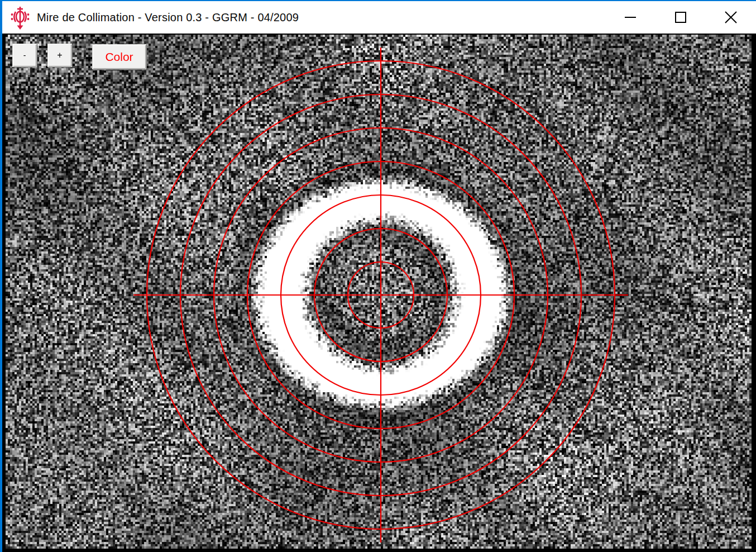 The height and width of the screenshot is (552, 756). What do you see at coordinates (630, 17) in the screenshot?
I see `minimize-button` at bounding box center [630, 17].